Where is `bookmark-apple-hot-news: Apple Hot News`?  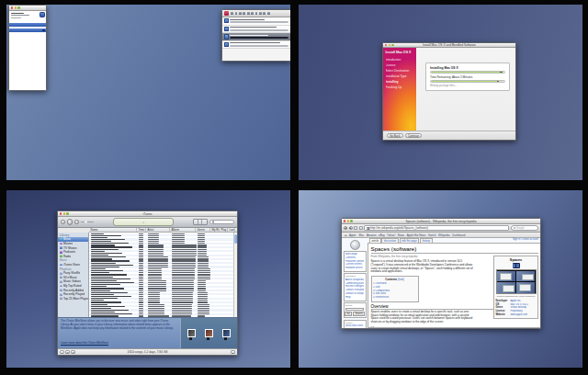 bookmark-apple-hot-news: Apple Hot News is located at coordinates (417, 235).